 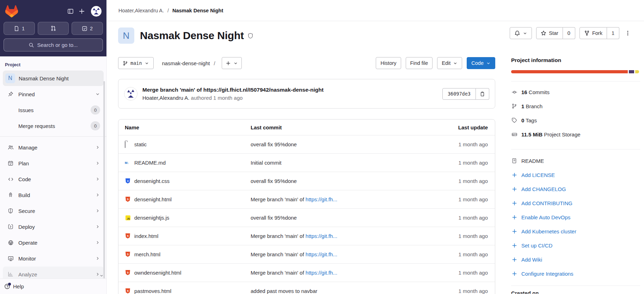 What do you see at coordinates (54, 28) in the screenshot?
I see `merge-requests-button` at bounding box center [54, 28].